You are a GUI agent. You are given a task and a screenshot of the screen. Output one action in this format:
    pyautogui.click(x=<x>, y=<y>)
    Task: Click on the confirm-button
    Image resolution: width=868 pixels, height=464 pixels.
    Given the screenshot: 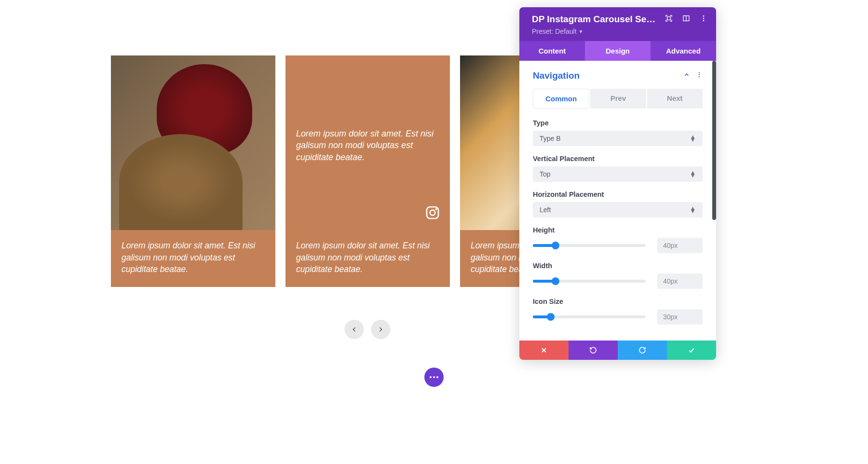 What is the action you would take?
    pyautogui.click(x=692, y=350)
    